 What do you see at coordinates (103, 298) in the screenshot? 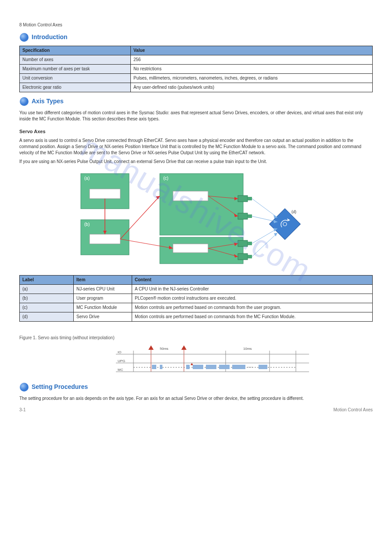
I see `td: User program` at bounding box center [103, 298].